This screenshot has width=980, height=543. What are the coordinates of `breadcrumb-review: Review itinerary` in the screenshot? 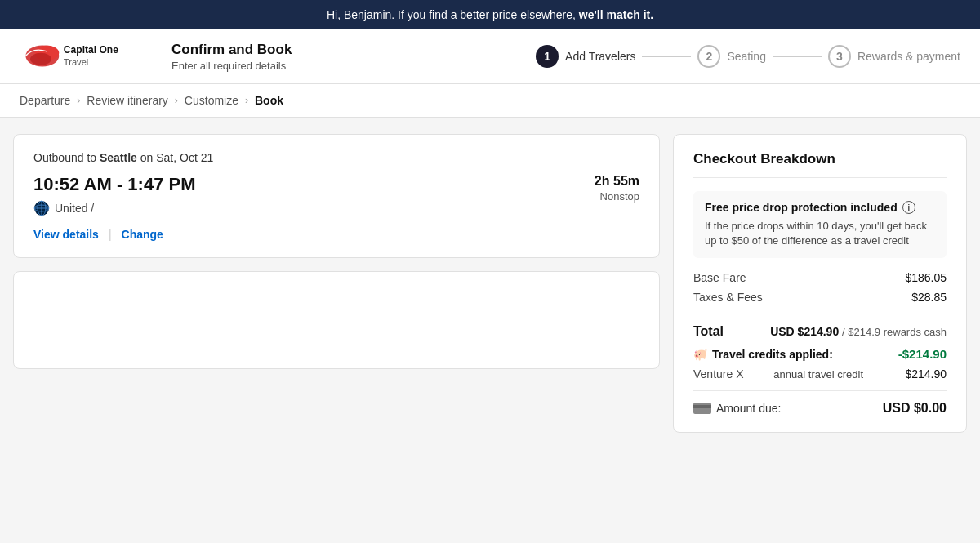 It's located at (127, 100).